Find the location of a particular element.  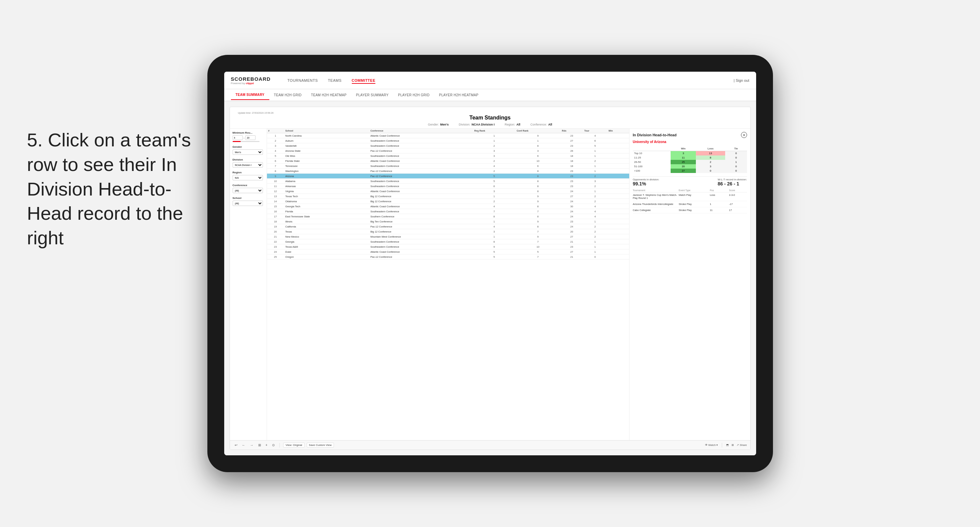

annotation-text: 5. Click on a team's row to see their In… is located at coordinates (115, 189).